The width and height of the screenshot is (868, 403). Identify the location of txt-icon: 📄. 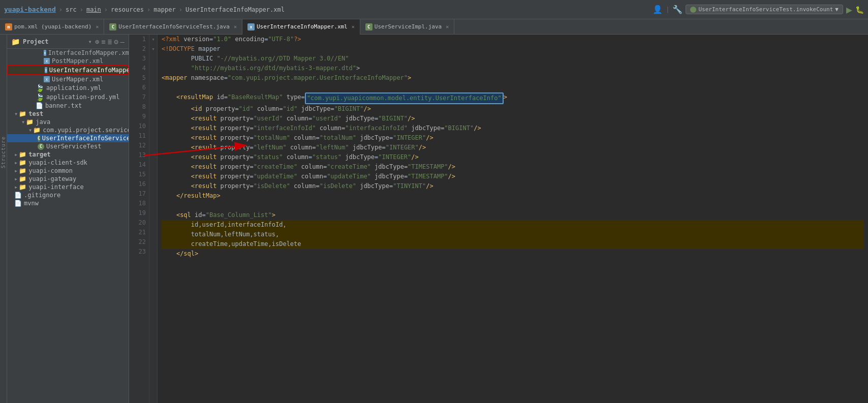
(40, 106).